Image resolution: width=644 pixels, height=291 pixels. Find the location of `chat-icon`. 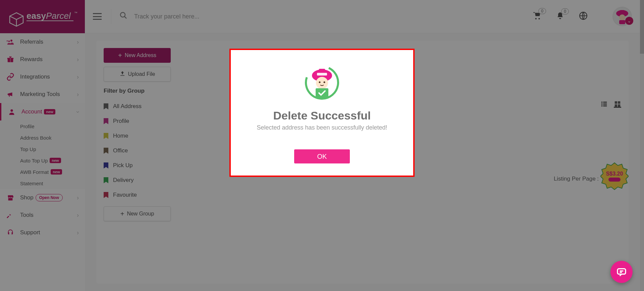

chat-icon is located at coordinates (622, 272).